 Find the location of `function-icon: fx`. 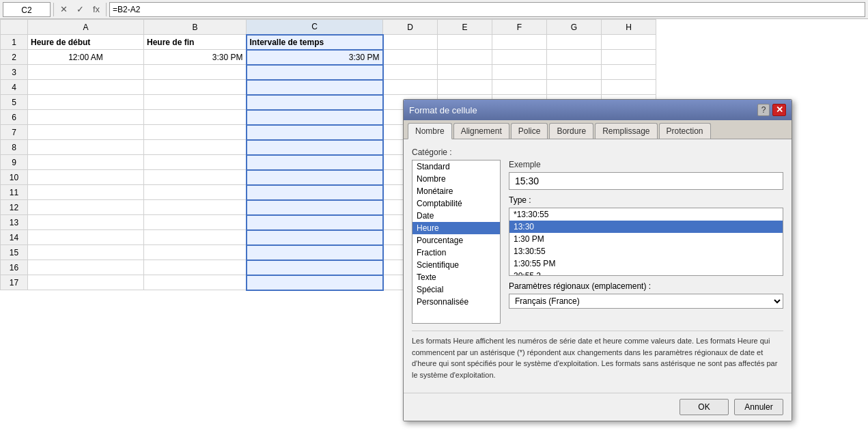

function-icon: fx is located at coordinates (96, 10).